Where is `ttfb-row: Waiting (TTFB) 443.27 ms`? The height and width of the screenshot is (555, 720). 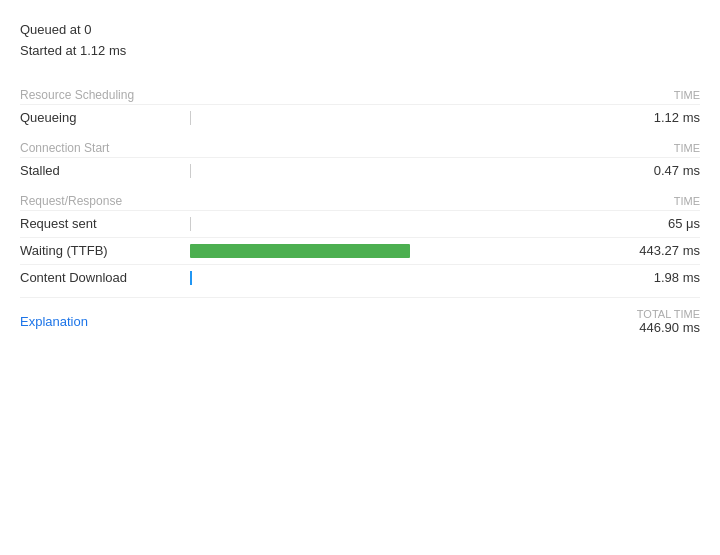
ttfb-row: Waiting (TTFB) 443.27 ms is located at coordinates (360, 250).